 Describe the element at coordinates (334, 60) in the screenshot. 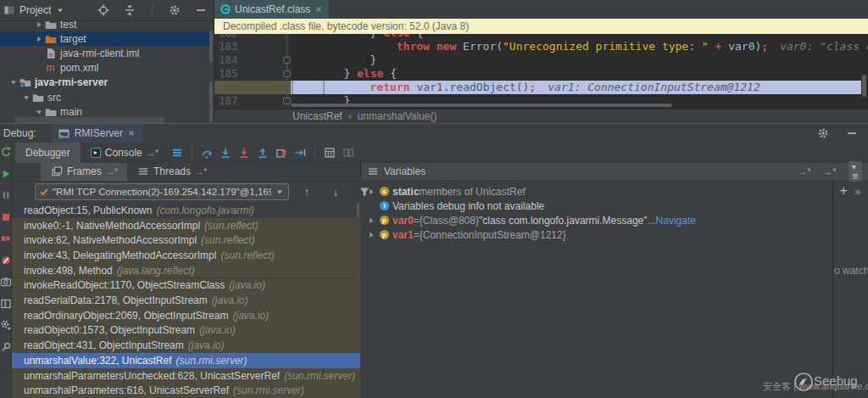

I see `code-line-184: }` at that location.